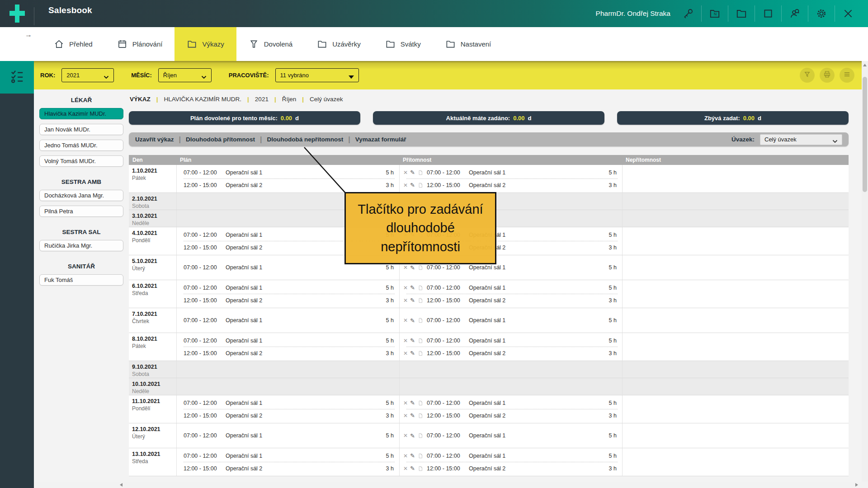  What do you see at coordinates (827, 75) in the screenshot?
I see `print-button` at bounding box center [827, 75].